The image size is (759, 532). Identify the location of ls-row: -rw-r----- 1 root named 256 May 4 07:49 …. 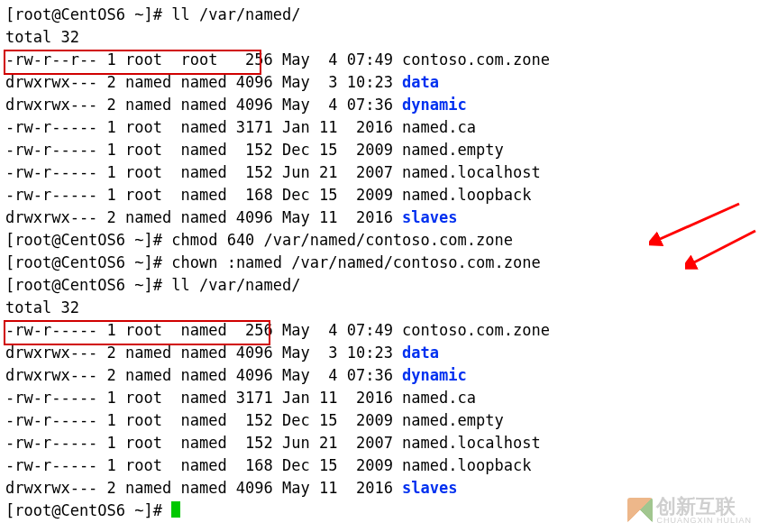
(380, 330).